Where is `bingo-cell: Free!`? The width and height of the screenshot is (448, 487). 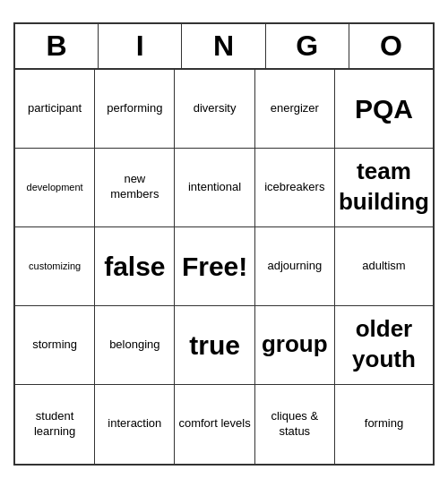
bingo-cell: Free! is located at coordinates (215, 267).